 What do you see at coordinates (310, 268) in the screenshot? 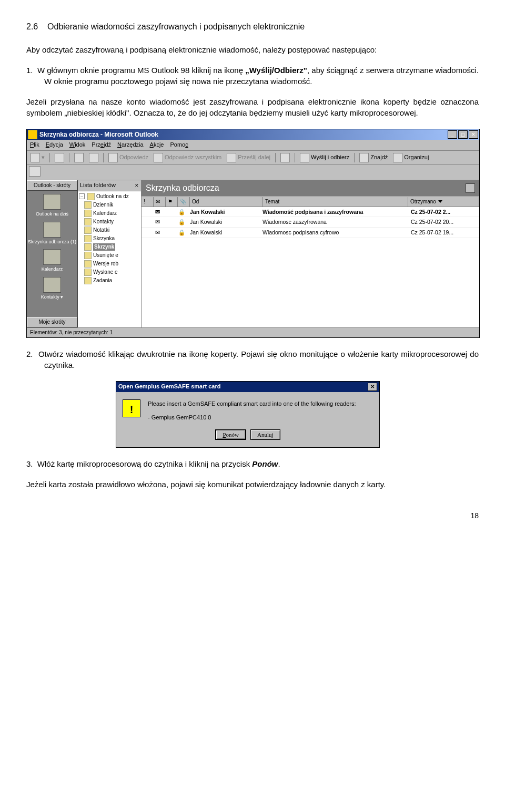
I see `mail-list: ✉ 🔒 Jan Kowalski Wiadomość podpisana i z…` at bounding box center [310, 268].